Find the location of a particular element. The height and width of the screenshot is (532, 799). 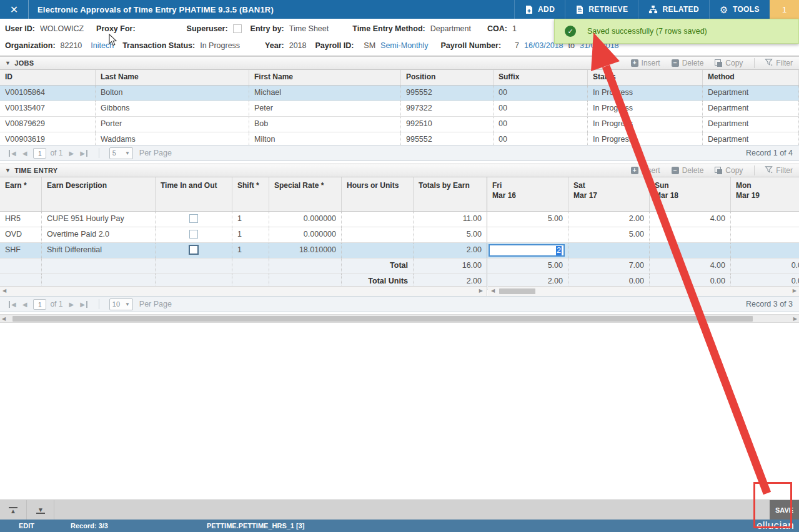

close-button: ✕ is located at coordinates (14, 9).